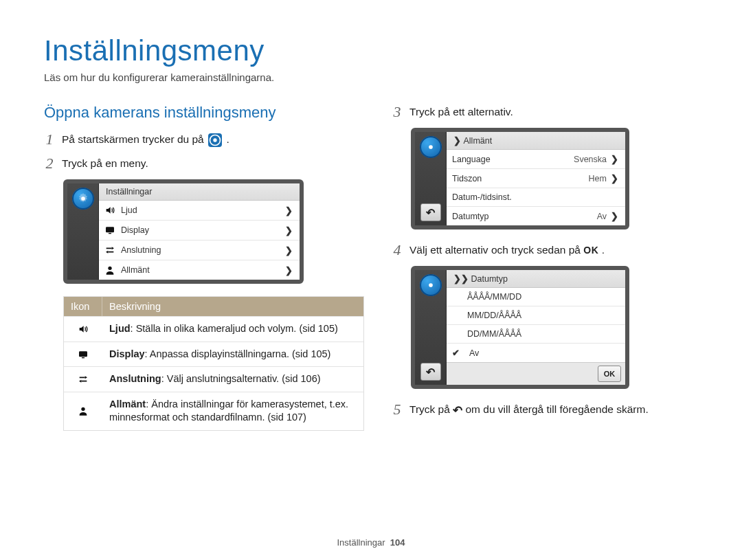  What do you see at coordinates (372, 77) in the screenshot?
I see `page-intro: Läs om hur du konfigurerar kamerainställ…` at bounding box center [372, 77].